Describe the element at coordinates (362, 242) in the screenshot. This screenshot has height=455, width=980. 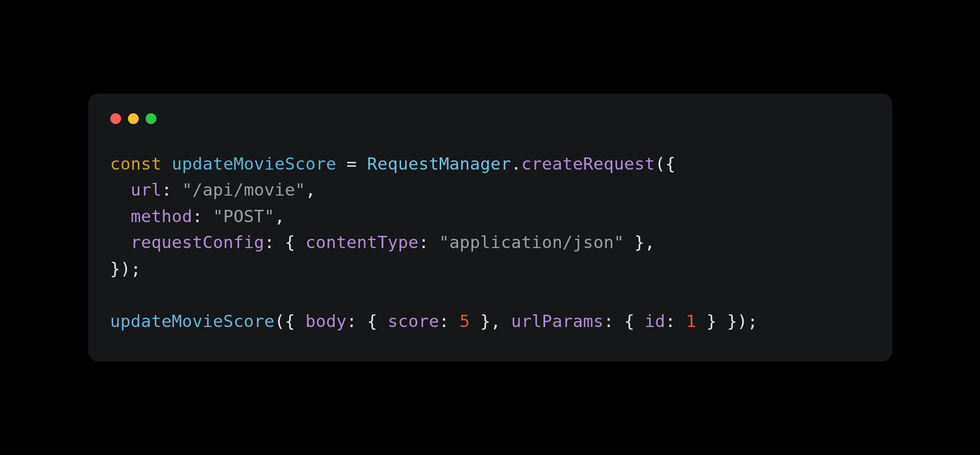
I see `prop-contenttype: contentType` at that location.